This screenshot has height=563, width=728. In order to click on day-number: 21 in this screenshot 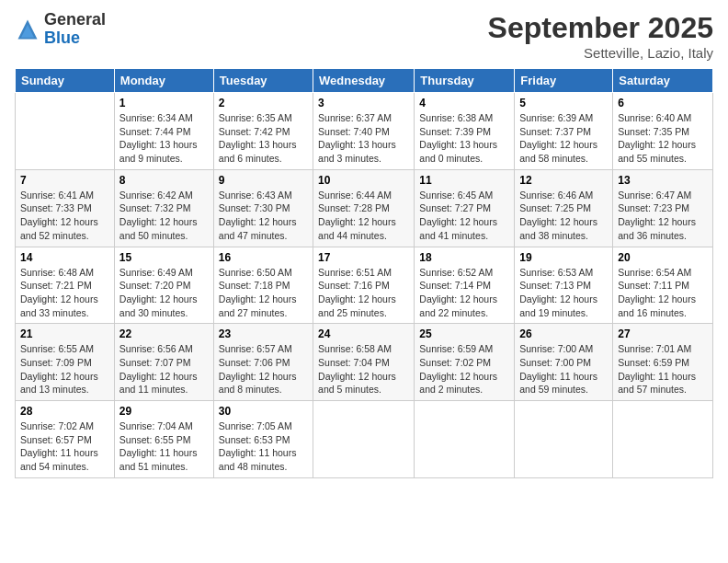, I will do `click(64, 334)`.